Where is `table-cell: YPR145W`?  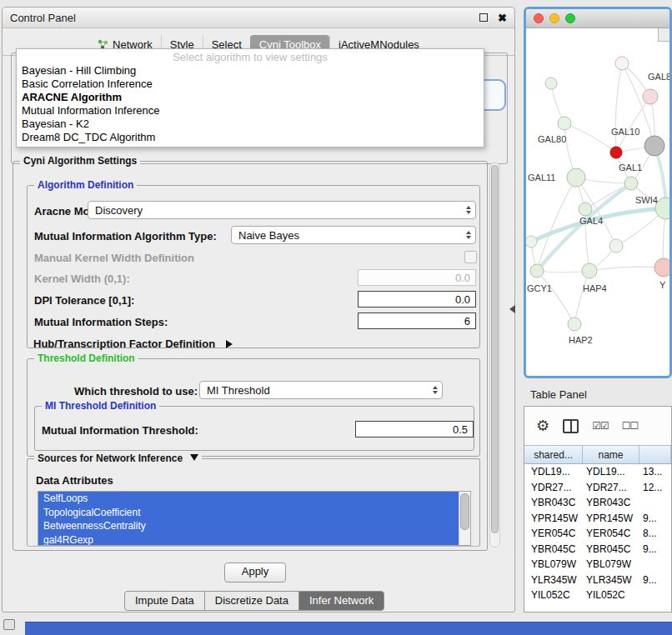
table-cell: YPR145W is located at coordinates (554, 518).